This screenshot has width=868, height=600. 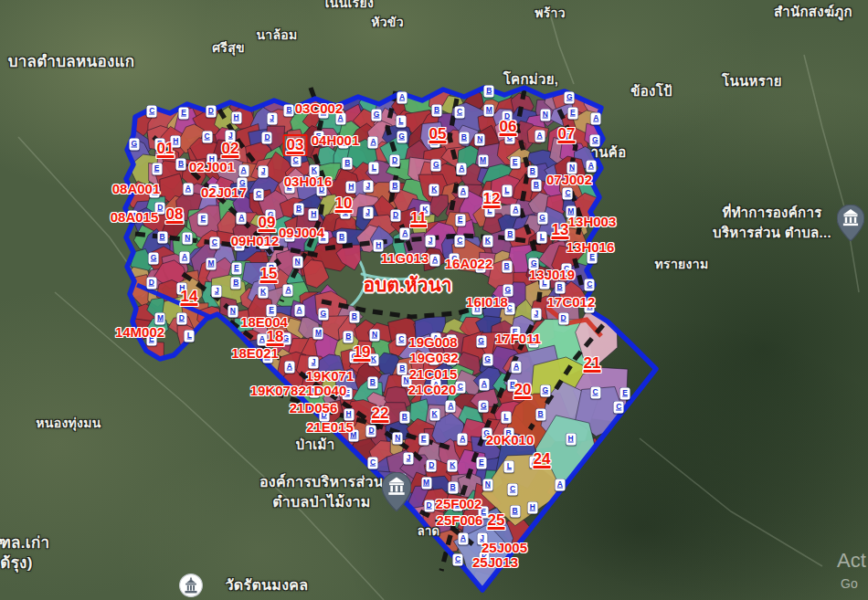 What do you see at coordinates (330, 427) in the screenshot?
I see `parcel-code-label: 21E015` at bounding box center [330, 427].